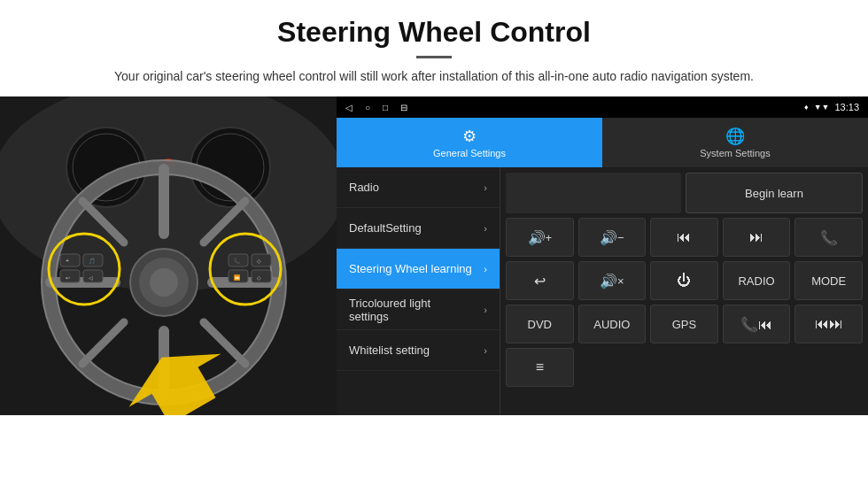  I want to click on chevron-icon-radio: ›, so click(485, 188).